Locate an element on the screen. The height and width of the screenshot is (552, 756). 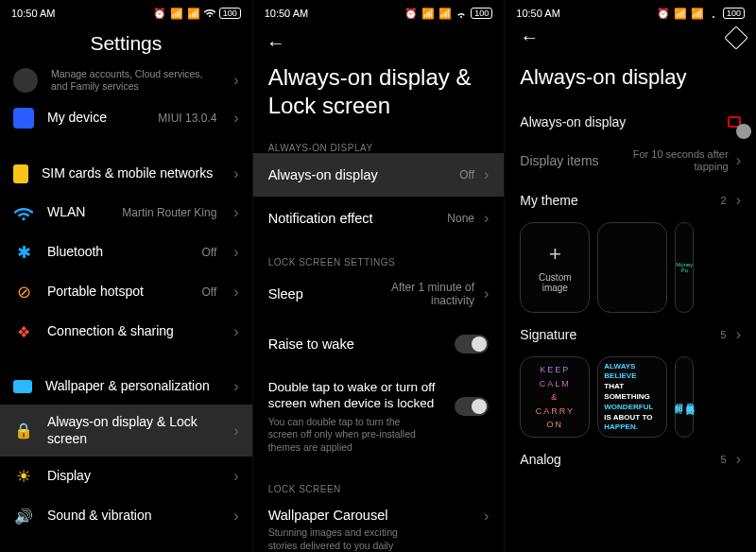
row-label: Raise to wake is located at coordinates (312, 344).